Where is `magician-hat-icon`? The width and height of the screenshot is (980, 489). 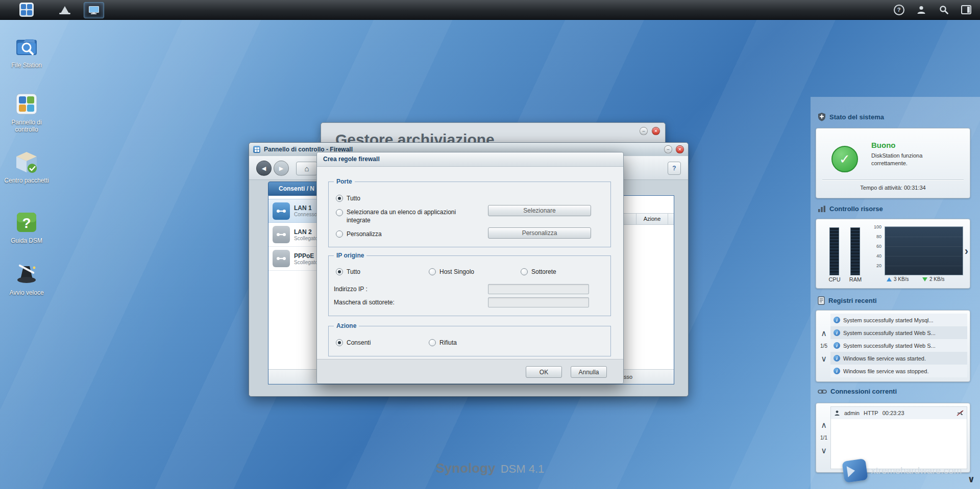
magician-hat-icon is located at coordinates (27, 274).